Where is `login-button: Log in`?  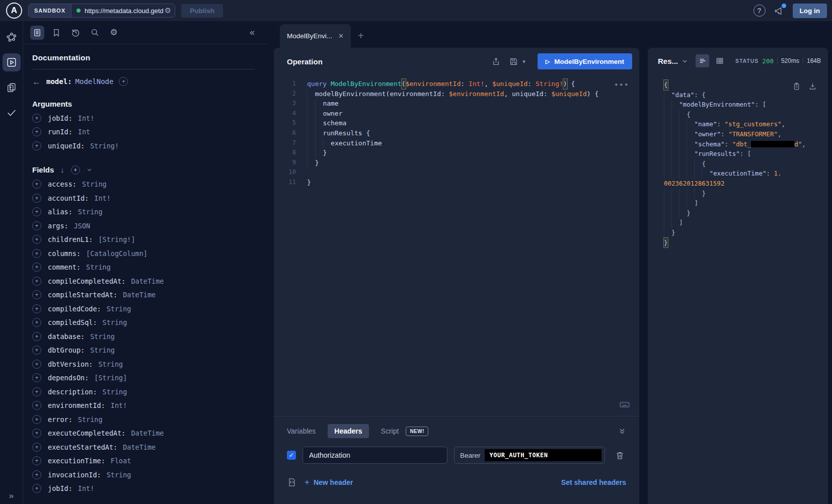
login-button: Log in is located at coordinates (810, 11).